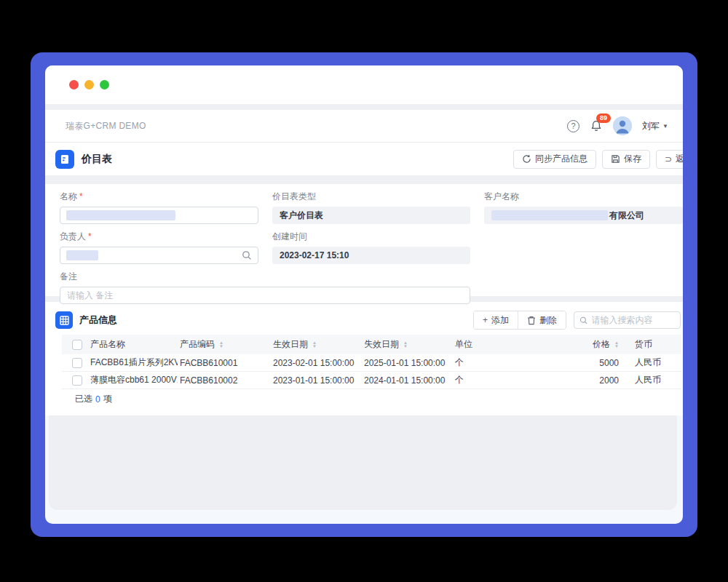 The width and height of the screenshot is (728, 582). I want to click on cell-price: 2000, so click(586, 380).